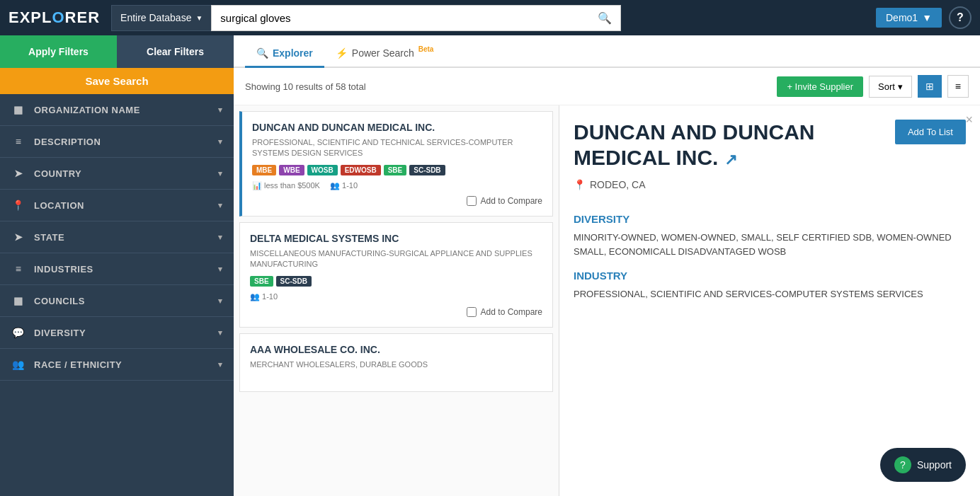 The height and width of the screenshot is (496, 980). What do you see at coordinates (397, 312) in the screenshot?
I see `card-footer-2: Add to Compare` at bounding box center [397, 312].